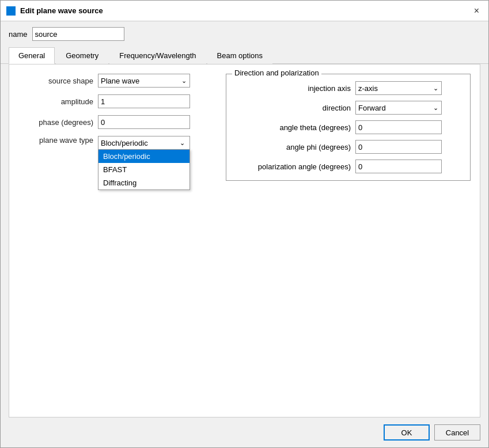  What do you see at coordinates (240, 55) in the screenshot?
I see `tab-beam-options: Beam options` at bounding box center [240, 55].